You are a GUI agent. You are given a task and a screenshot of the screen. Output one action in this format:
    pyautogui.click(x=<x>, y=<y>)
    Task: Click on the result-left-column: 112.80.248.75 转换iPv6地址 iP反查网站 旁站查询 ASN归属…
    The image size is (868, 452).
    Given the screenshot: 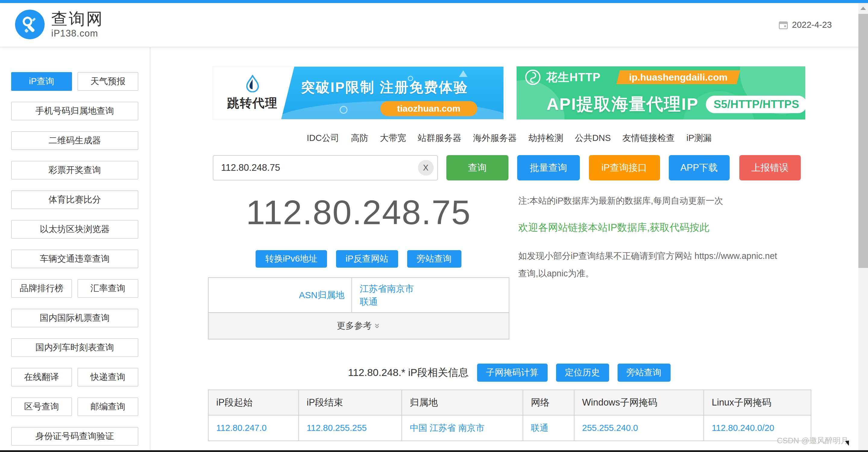 What is the action you would take?
    pyautogui.click(x=359, y=260)
    